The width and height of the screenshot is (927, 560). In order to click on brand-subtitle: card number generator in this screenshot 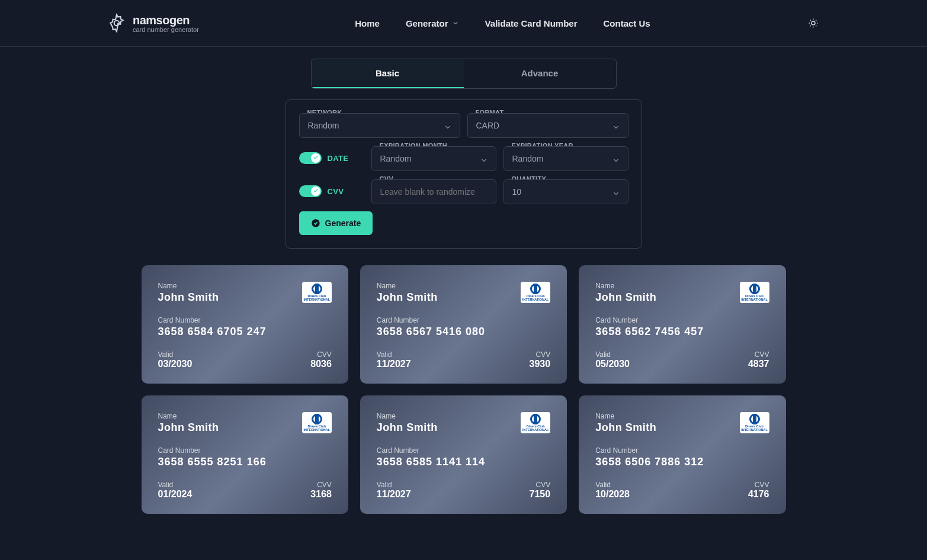, I will do `click(166, 30)`.